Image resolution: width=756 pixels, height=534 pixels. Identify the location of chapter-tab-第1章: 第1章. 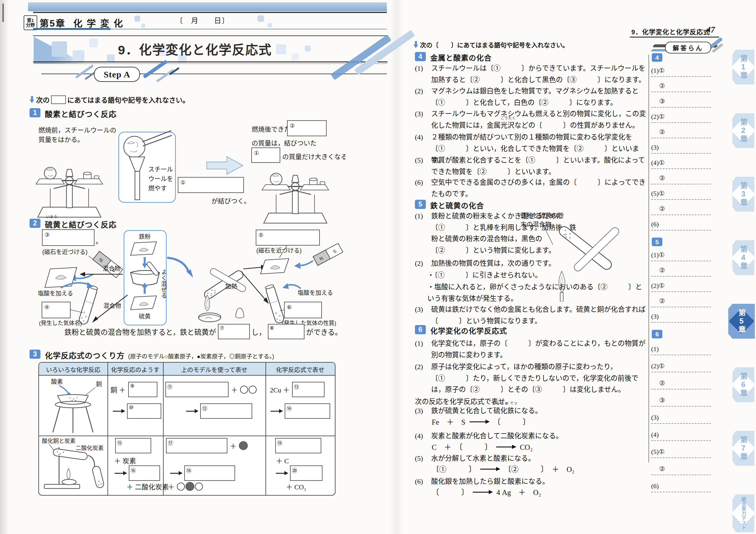
(743, 67).